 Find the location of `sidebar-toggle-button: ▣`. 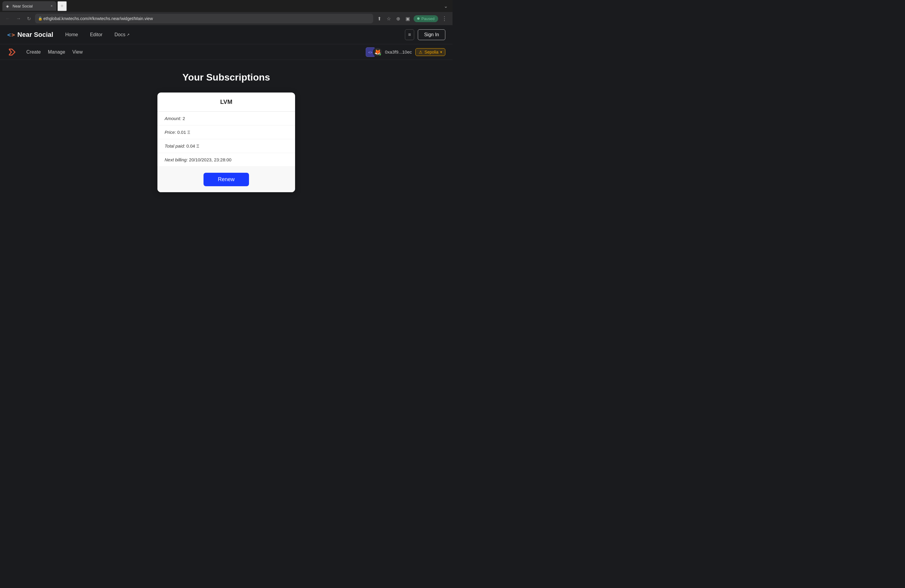

sidebar-toggle-button: ▣ is located at coordinates (408, 19).